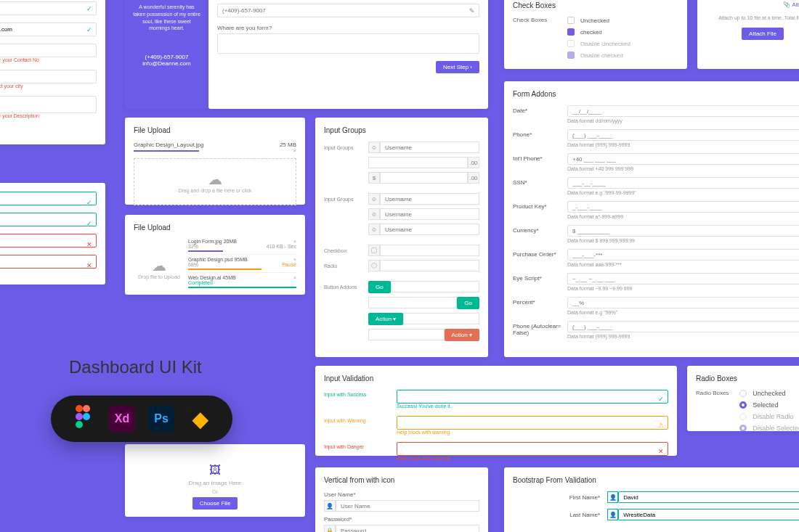 Image resolution: width=799 pixels, height=532 pixels. Describe the element at coordinates (402, 237) in the screenshot. I see `input-groups-card: Input Groups Input Groups☺ .00 $.00 Inpu…` at that location.